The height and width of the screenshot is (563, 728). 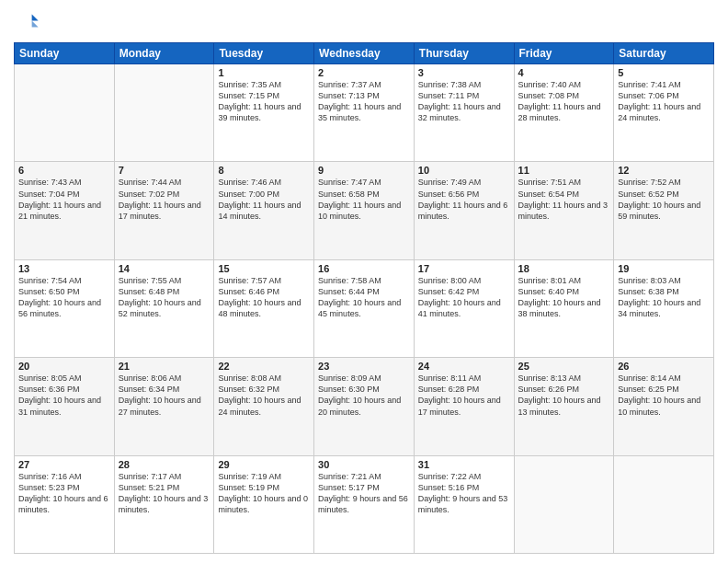 I want to click on day-number: 30, so click(x=364, y=465).